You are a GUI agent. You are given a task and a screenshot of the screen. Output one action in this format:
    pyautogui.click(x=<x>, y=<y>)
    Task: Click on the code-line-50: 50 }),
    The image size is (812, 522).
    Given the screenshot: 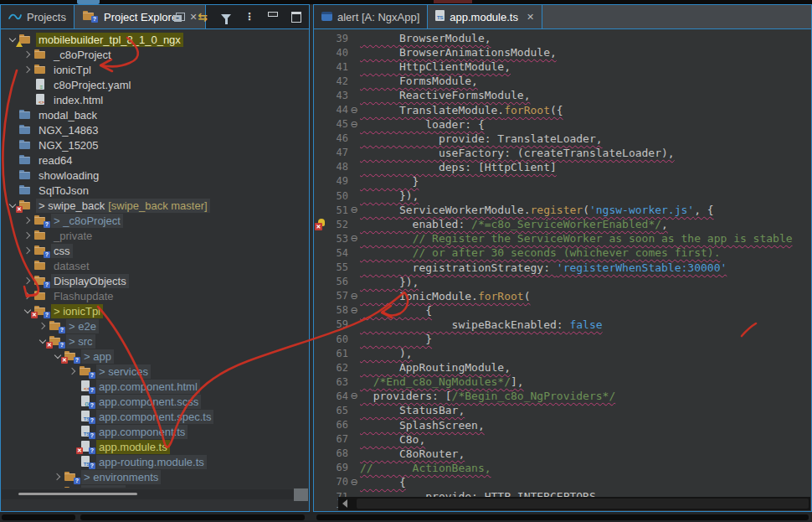 What is the action you would take?
    pyautogui.click(x=563, y=196)
    